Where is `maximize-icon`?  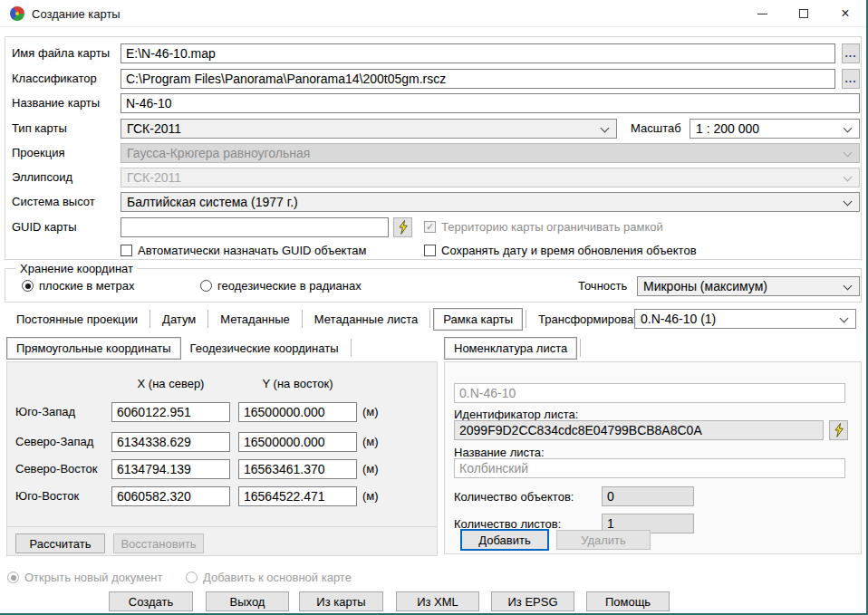
maximize-icon is located at coordinates (804, 14).